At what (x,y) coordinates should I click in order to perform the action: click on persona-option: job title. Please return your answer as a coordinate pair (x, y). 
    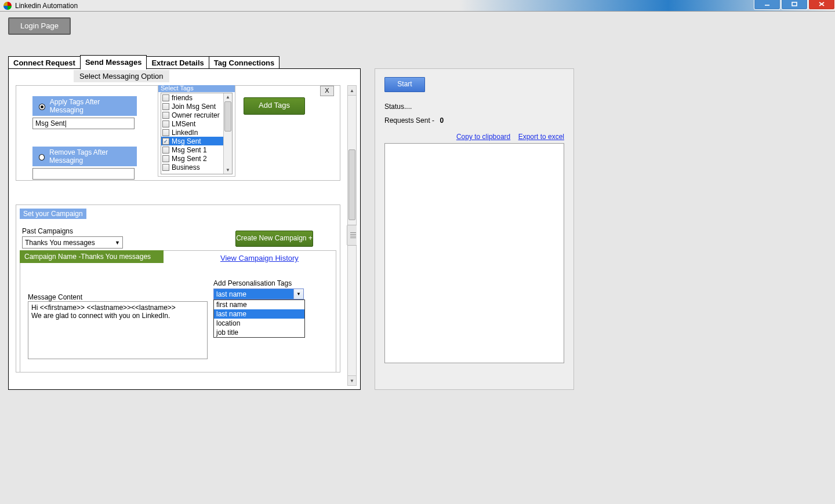
    Looking at the image, I should click on (259, 333).